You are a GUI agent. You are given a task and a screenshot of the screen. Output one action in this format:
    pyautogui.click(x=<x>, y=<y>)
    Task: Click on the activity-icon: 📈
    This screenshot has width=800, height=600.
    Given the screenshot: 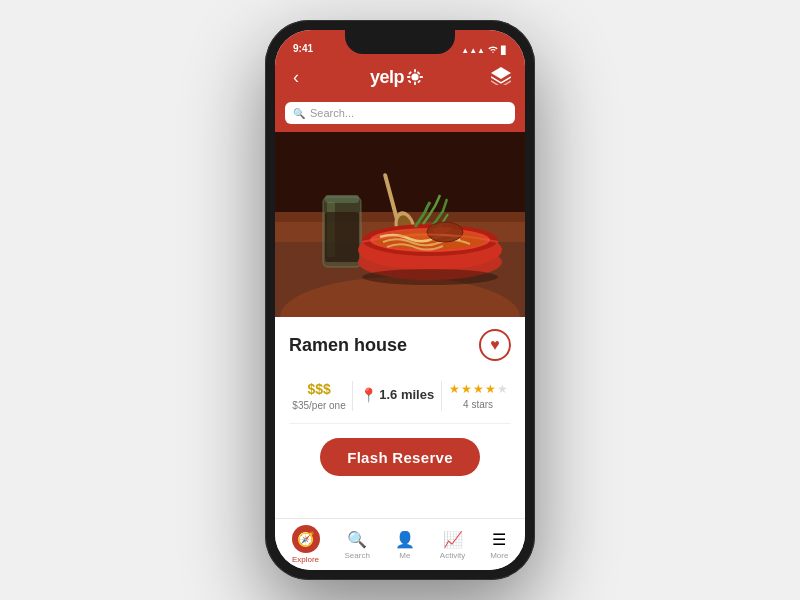 What is the action you would take?
    pyautogui.click(x=453, y=540)
    